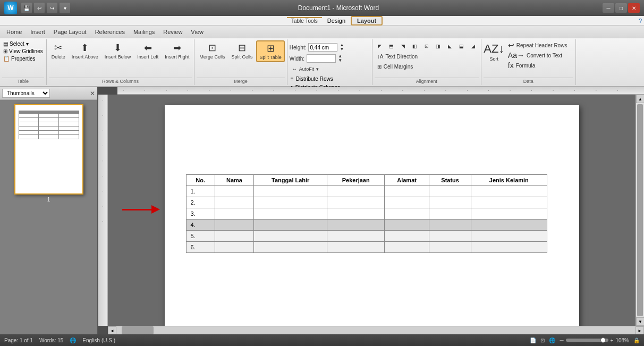  Describe the element at coordinates (23, 58) in the screenshot. I see `properties-button: 📋 Properties` at that location.